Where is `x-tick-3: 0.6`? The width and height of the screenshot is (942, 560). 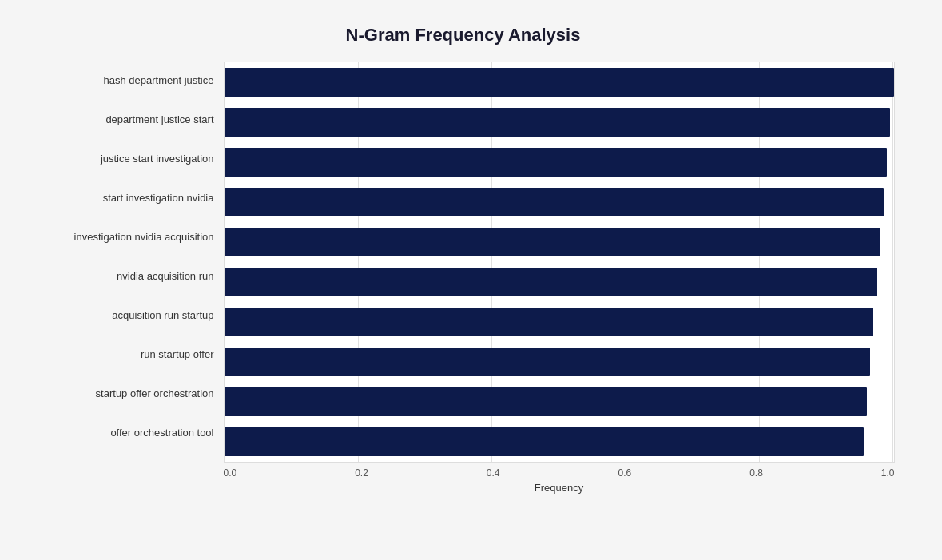
x-tick-3: 0.6 is located at coordinates (625, 473).